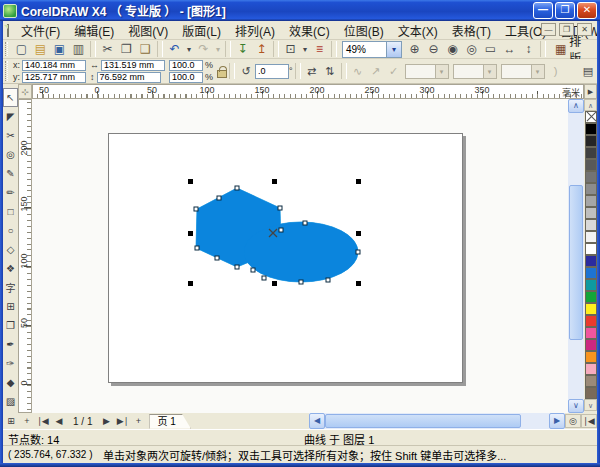 This screenshot has width=600, height=467. I want to click on vertical-ruler: 200150100500, so click(25, 256).